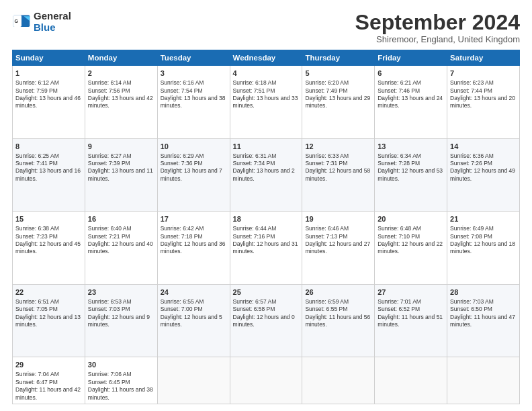 This screenshot has height=411, width=532. I want to click on day-number: 25, so click(266, 293).